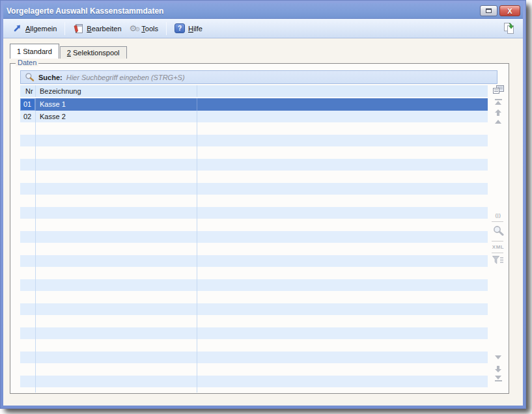 Image resolution: width=532 pixels, height=414 pixels. What do you see at coordinates (189, 29) in the screenshot?
I see `menu-item-hilfe: ? Hilfe` at bounding box center [189, 29].